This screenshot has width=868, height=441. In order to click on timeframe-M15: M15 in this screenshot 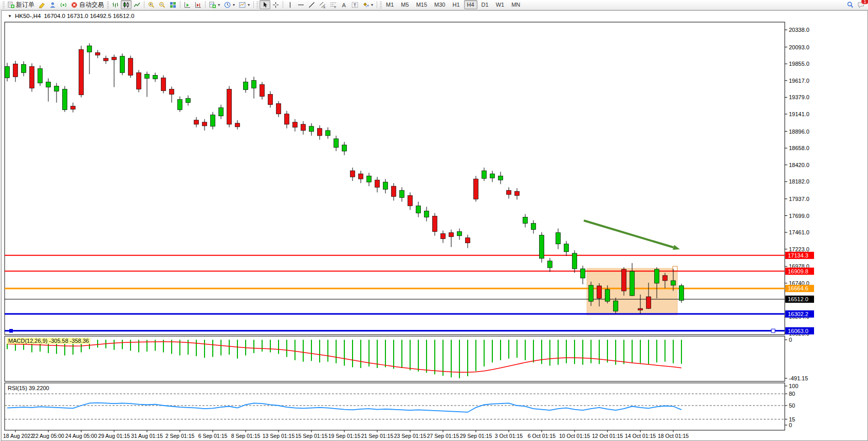, I will do `click(421, 5)`.